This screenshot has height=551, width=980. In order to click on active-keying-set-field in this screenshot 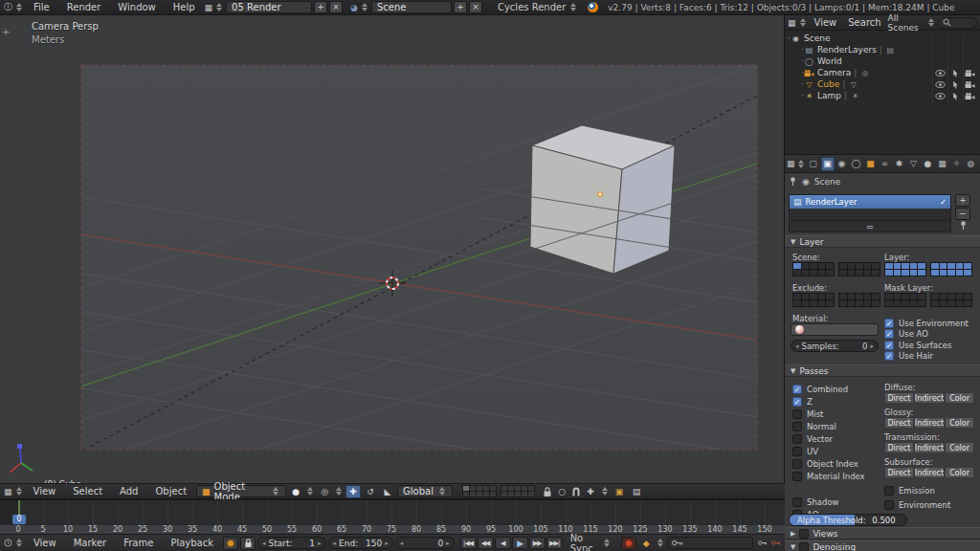, I will do `click(710, 543)`.